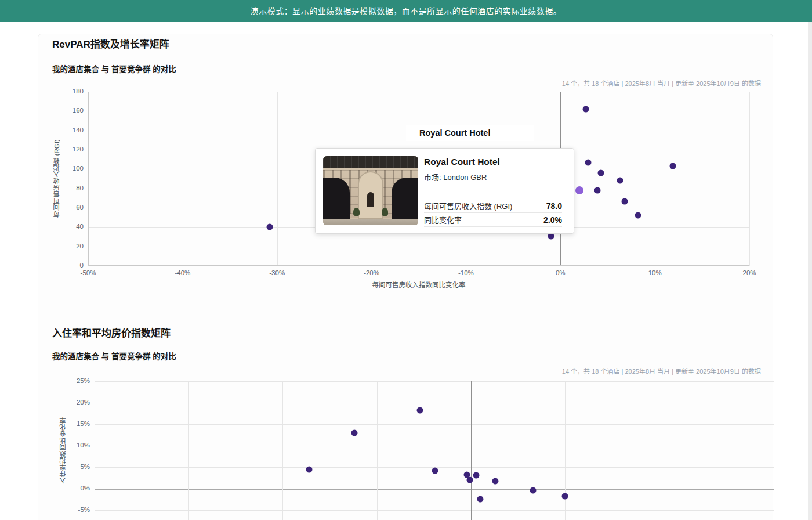 The height and width of the screenshot is (520, 812). I want to click on x-tick-label: -30%, so click(277, 273).